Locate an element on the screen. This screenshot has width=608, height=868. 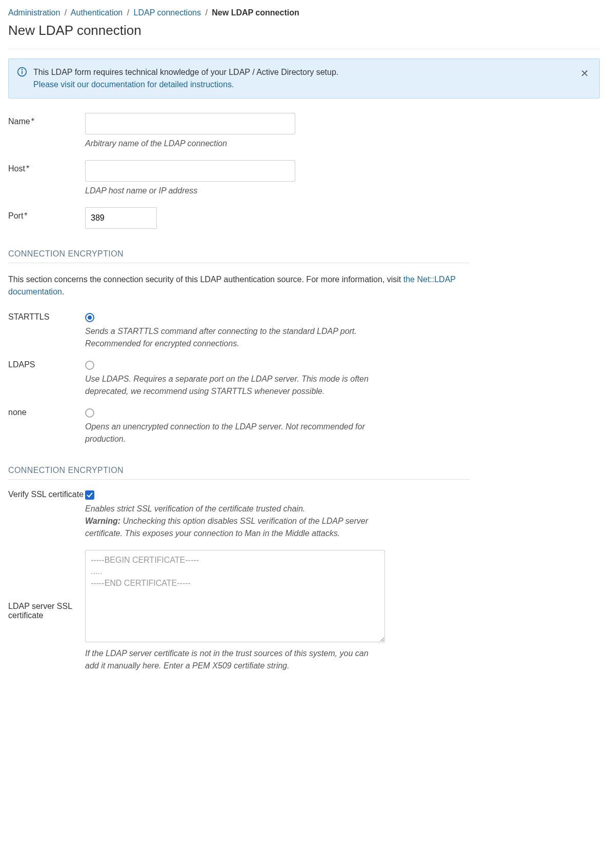
ssl-cert-hint: If the LDAP server certificate is not in… is located at coordinates (234, 660).